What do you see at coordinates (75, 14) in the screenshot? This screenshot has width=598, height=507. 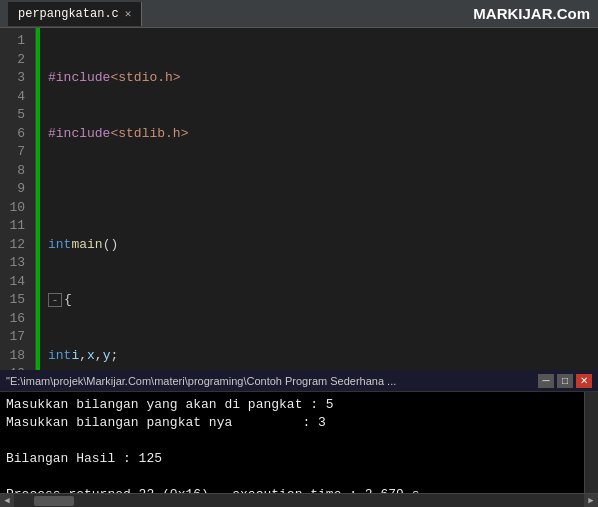 I see `editor-tab-active: perpangkatan.c ✕` at bounding box center [75, 14].